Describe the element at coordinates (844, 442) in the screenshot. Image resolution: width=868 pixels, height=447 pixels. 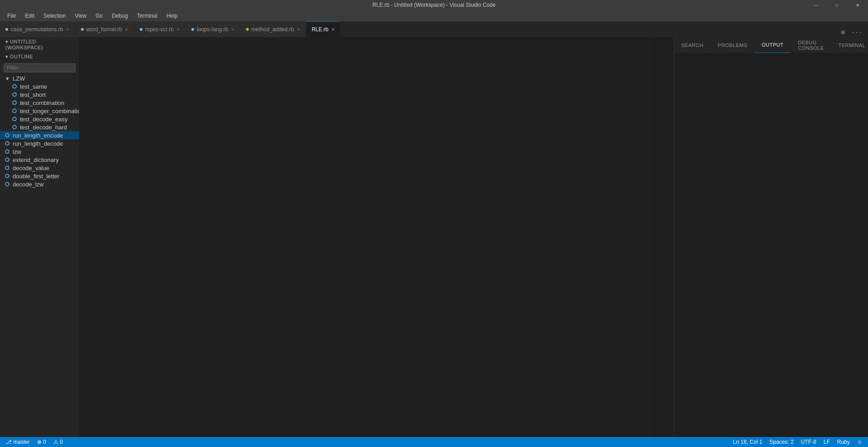
I see `status-language: Ruby` at that location.